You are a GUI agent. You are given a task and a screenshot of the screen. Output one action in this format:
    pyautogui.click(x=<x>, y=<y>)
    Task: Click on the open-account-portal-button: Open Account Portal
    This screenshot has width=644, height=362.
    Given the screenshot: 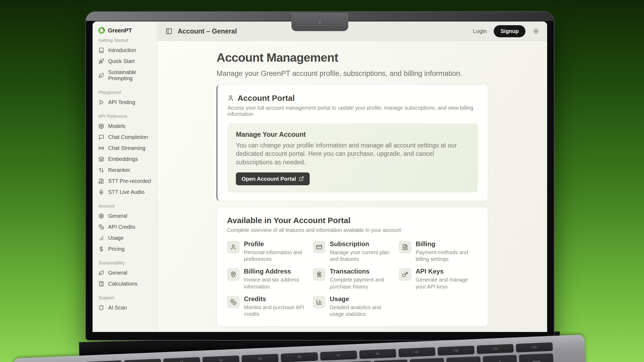 What is the action you would take?
    pyautogui.click(x=273, y=179)
    